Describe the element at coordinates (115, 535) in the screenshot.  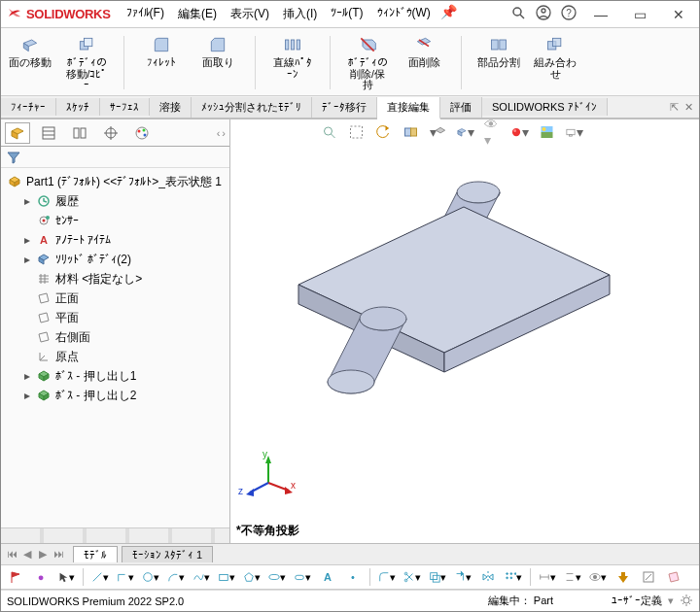
I see `tree-scrollbar` at that location.